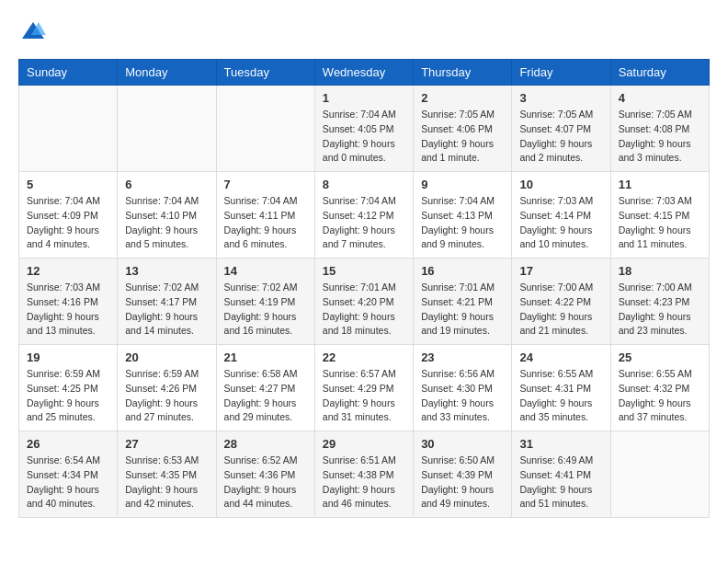  I want to click on day-info: Sunrise: 7:00 AMSunset: 4:22 PMDaylight:…, so click(561, 309).